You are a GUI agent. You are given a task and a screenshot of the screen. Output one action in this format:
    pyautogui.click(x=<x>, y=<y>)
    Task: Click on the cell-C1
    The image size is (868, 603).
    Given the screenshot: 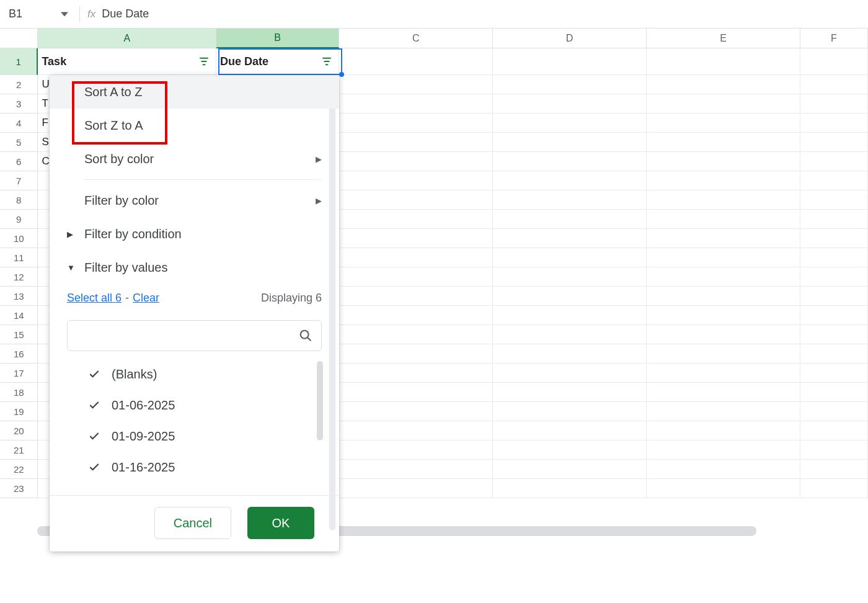 What is the action you would take?
    pyautogui.click(x=416, y=62)
    